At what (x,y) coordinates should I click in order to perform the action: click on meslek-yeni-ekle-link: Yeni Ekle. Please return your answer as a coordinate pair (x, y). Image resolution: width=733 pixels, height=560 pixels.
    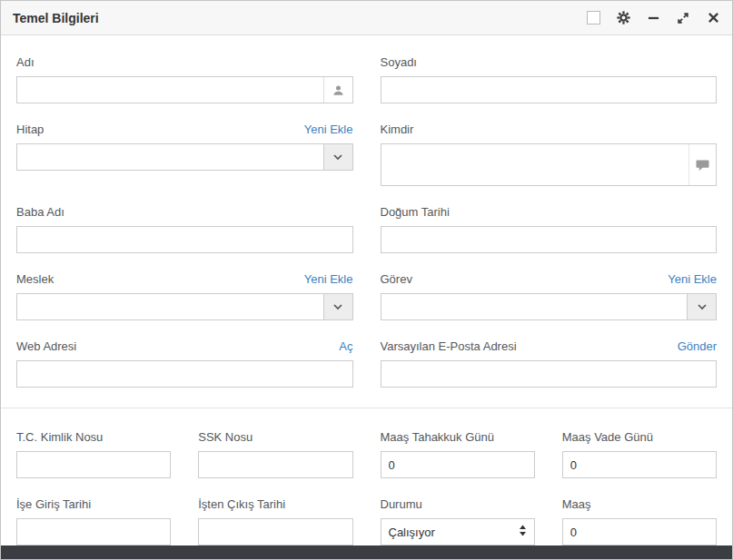
    Looking at the image, I should click on (329, 280).